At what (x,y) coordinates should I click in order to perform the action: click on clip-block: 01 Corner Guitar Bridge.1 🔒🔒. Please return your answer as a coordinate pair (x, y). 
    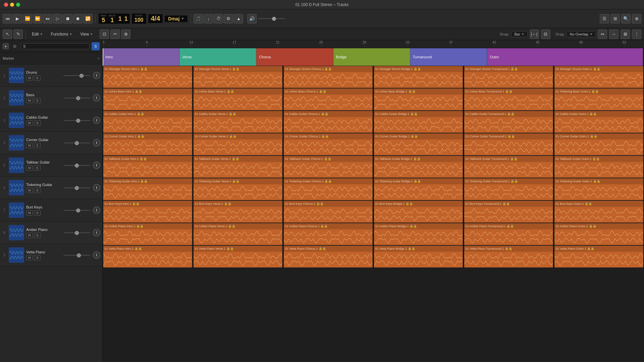
    Looking at the image, I should click on (419, 144).